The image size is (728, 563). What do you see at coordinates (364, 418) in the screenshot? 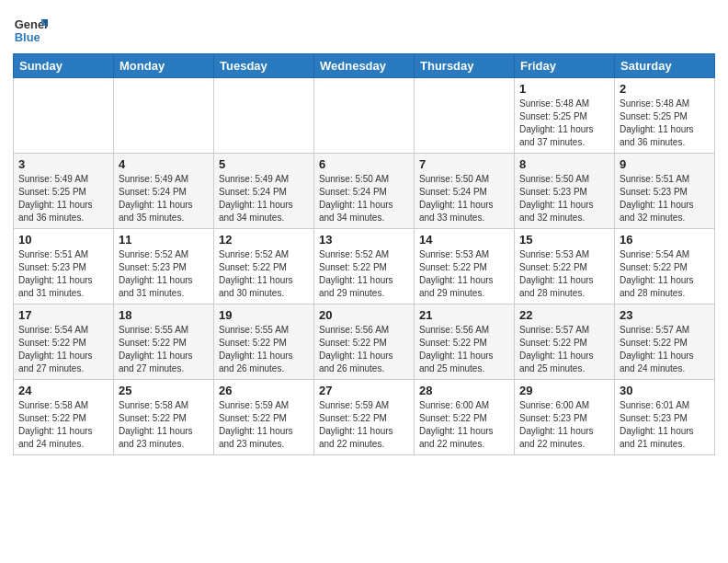
I see `calendar-week-5: 24Sunrise: 5:58 AMSunset: 5:22 PMDayligh…` at bounding box center [364, 418].